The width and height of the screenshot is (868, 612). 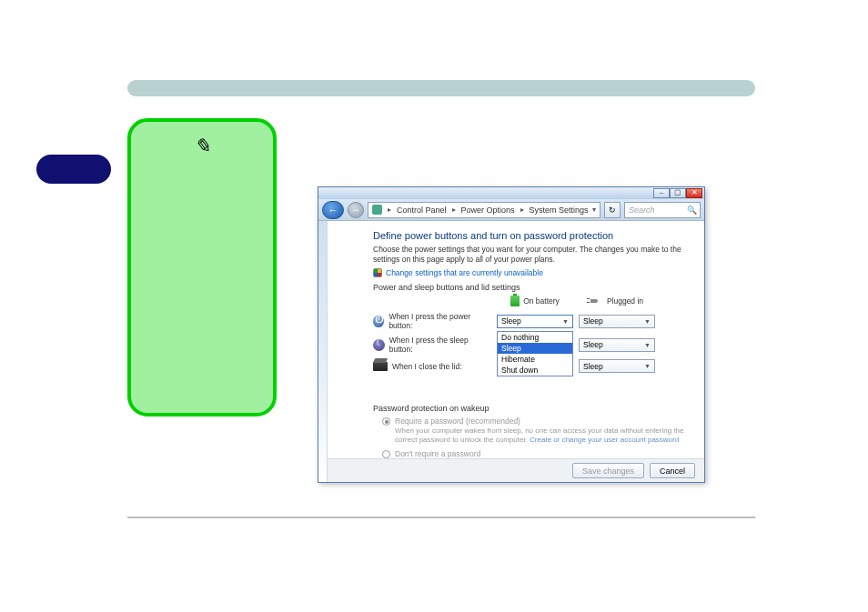 What do you see at coordinates (378, 273) in the screenshot?
I see `shield-icon` at bounding box center [378, 273].